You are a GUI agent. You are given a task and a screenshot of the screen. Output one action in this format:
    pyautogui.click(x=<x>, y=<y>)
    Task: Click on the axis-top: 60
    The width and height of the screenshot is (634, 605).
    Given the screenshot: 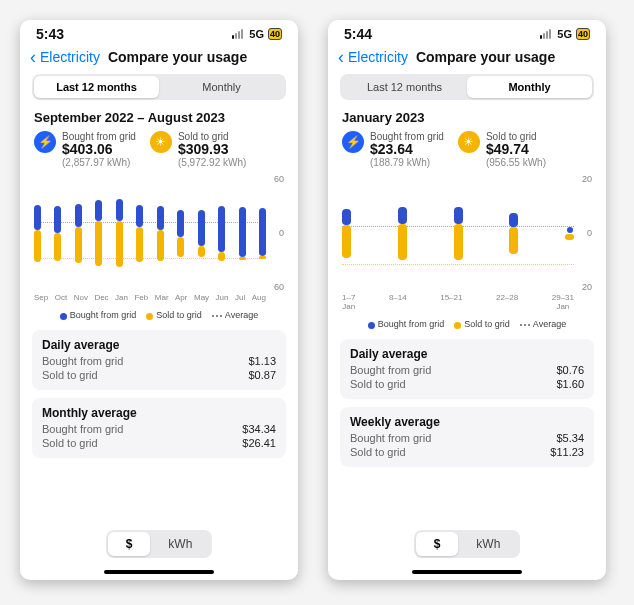 What is the action you would take?
    pyautogui.click(x=279, y=179)
    